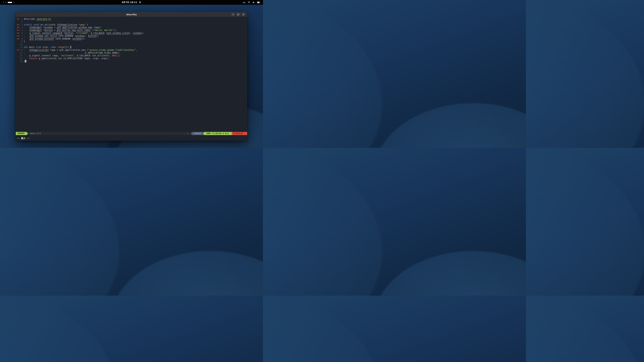  I want to click on line-number: 11, so click(21, 47).